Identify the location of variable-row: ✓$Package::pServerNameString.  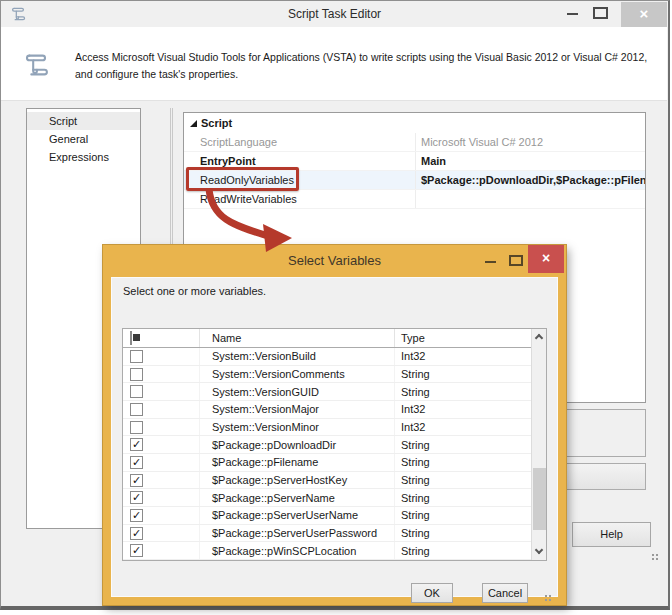
(327, 498).